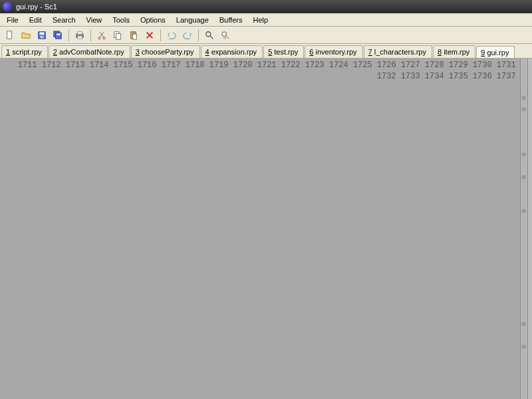 Image resolution: width=532 pixels, height=399 pixels. I want to click on save-all-button, so click(58, 35).